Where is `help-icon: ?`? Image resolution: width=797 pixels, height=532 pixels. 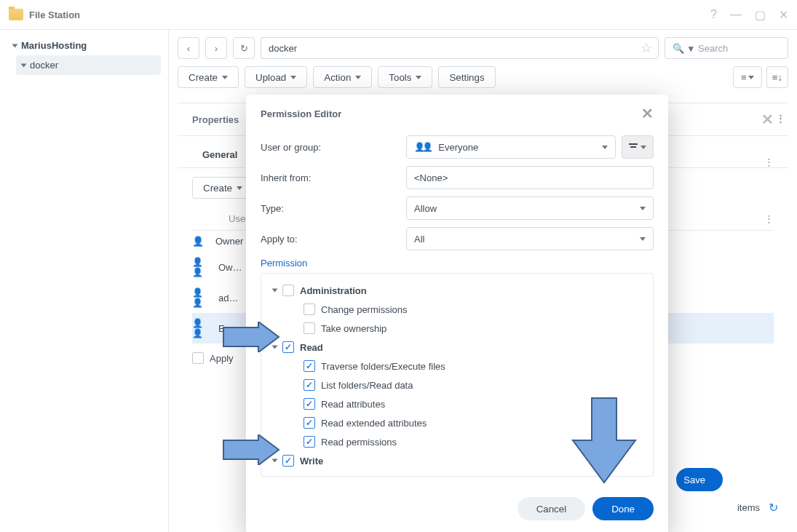 help-icon: ? is located at coordinates (713, 15).